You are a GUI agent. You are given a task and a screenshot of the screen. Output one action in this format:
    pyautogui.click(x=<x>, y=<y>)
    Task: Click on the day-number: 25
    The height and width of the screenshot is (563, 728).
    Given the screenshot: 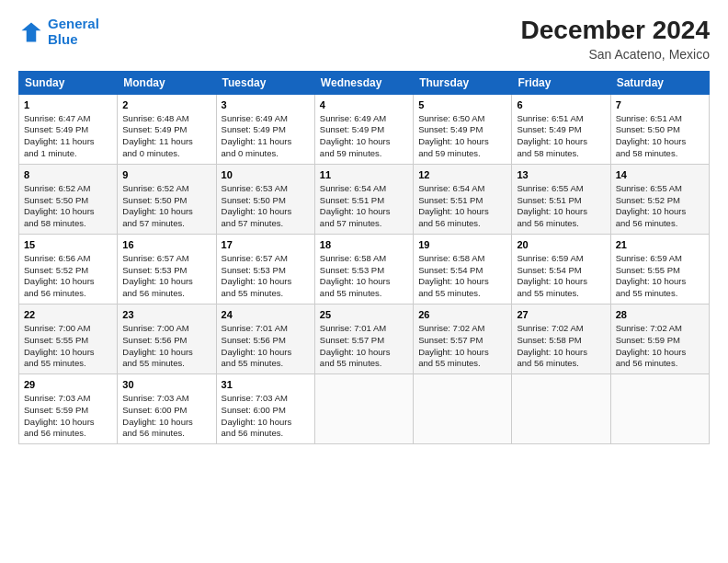 What is the action you would take?
    pyautogui.click(x=364, y=315)
    